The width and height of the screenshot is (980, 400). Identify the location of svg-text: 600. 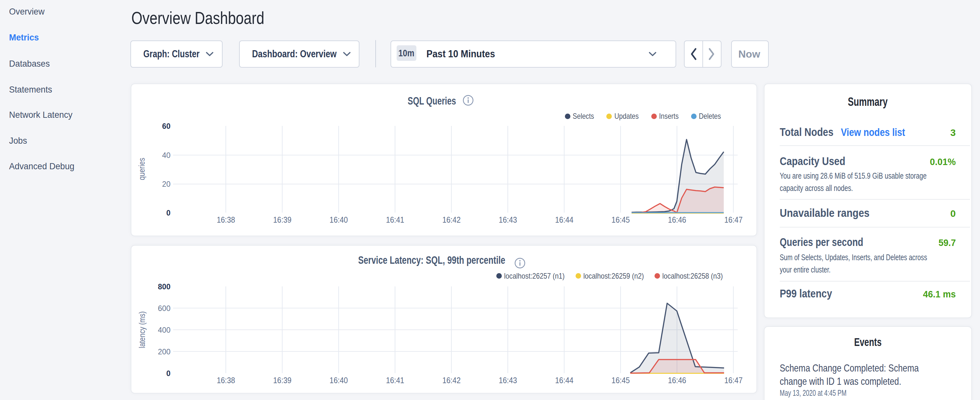
(164, 308).